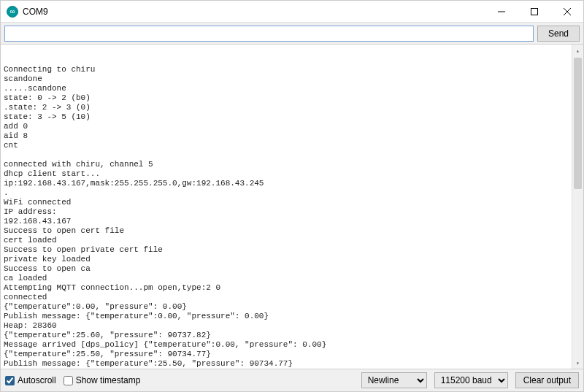 This screenshot has width=584, height=392. I want to click on scroll-up-icon: ▴, so click(578, 50).